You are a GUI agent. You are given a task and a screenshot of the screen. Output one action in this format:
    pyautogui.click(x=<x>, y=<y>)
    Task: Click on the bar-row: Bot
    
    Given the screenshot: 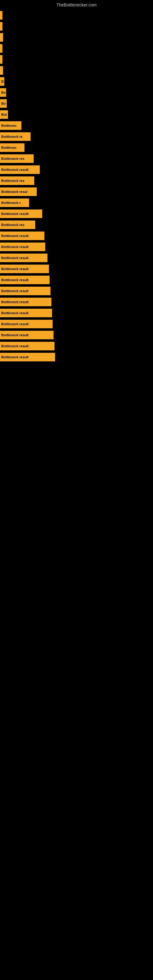 What is the action you would take?
    pyautogui.click(x=76, y=115)
    